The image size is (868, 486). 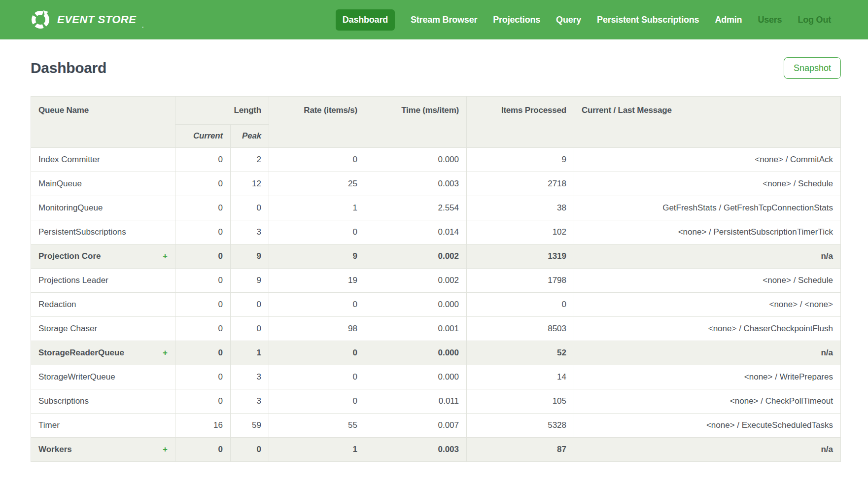 I want to click on brand-logo: EVENT STORE ., so click(x=87, y=20).